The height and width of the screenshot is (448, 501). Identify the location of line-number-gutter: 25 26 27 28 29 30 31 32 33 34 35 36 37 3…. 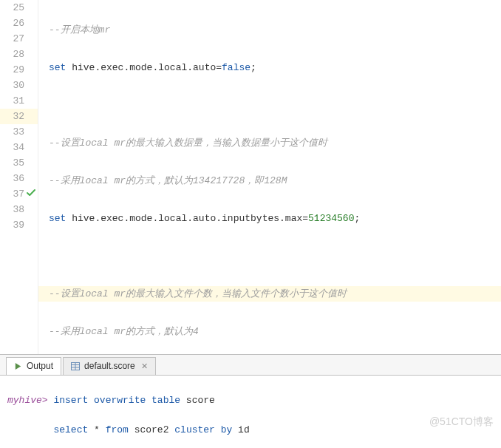
(19, 177).